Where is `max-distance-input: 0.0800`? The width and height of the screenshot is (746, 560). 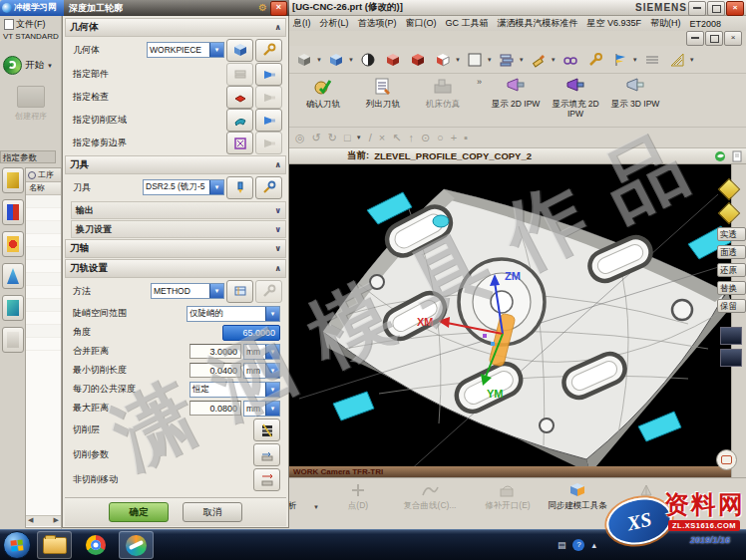 max-distance-input: 0.0800 is located at coordinates (215, 409).